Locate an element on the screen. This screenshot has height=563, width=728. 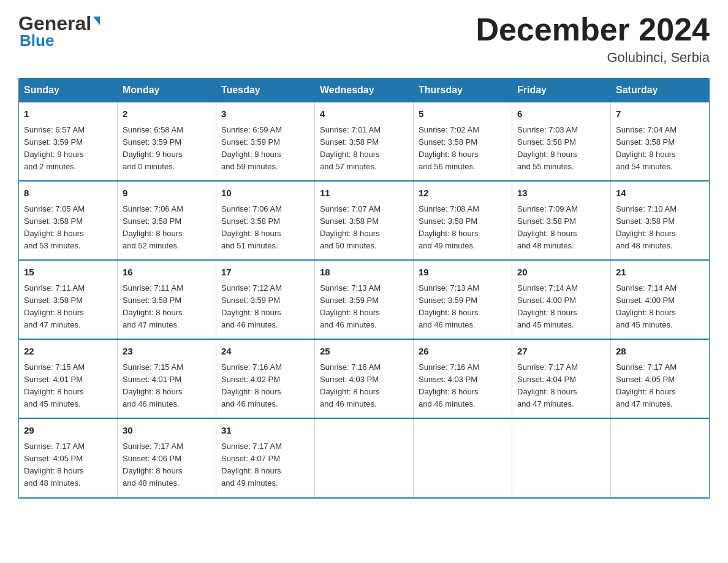
day-number: 8 is located at coordinates (68, 194).